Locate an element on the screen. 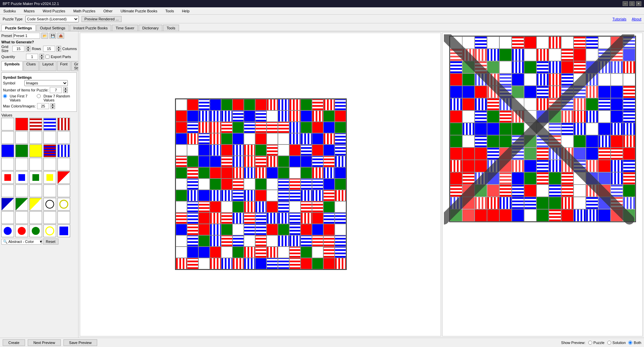 This screenshot has width=644, height=347. grid-size-up: ▲ is located at coordinates (28, 47).